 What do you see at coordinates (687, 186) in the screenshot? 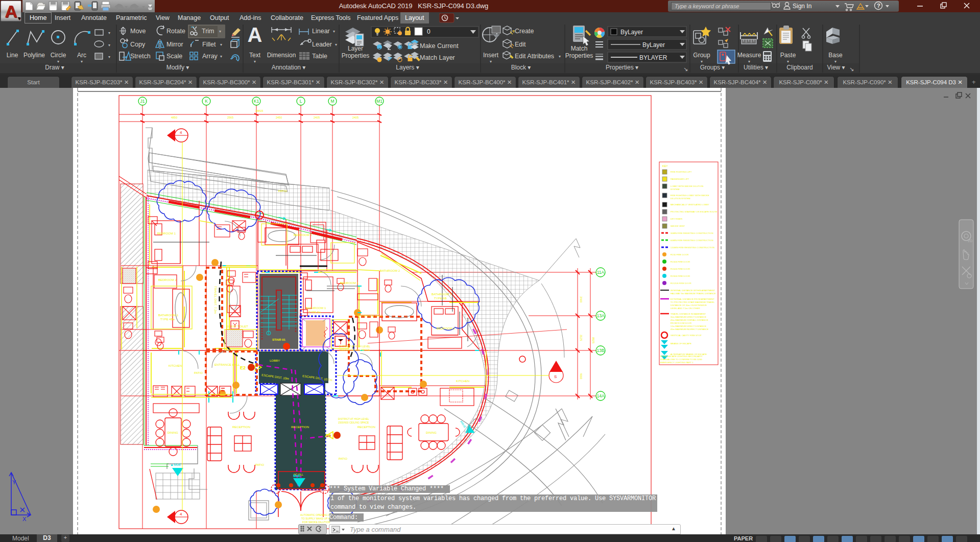
I see `svg-text: LOBBY WITH SMOKE DILUTION` at bounding box center [687, 186].